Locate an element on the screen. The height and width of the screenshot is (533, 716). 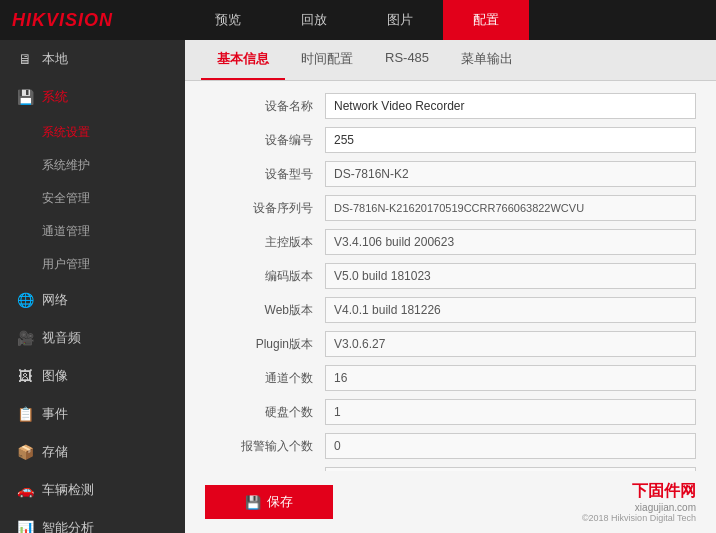
sidebar-sub-system-settings-label: 系统设置 is located at coordinates (66, 132).